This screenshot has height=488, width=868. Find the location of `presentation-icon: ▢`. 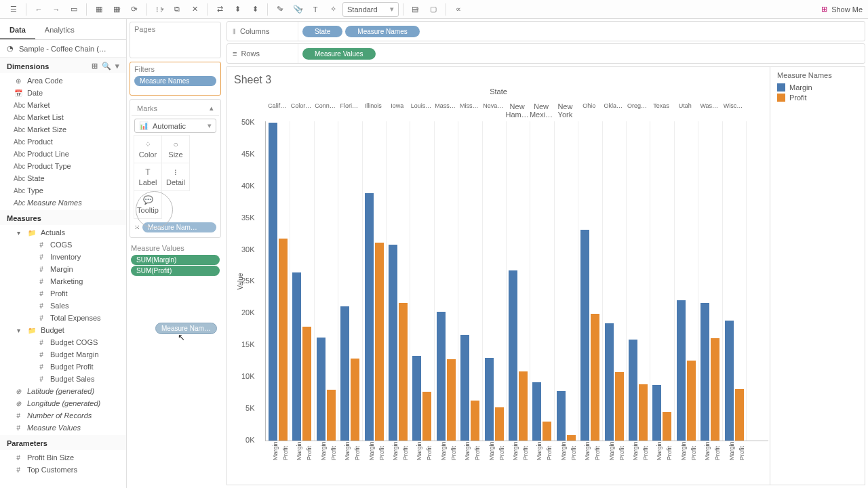

presentation-icon: ▢ is located at coordinates (433, 9).